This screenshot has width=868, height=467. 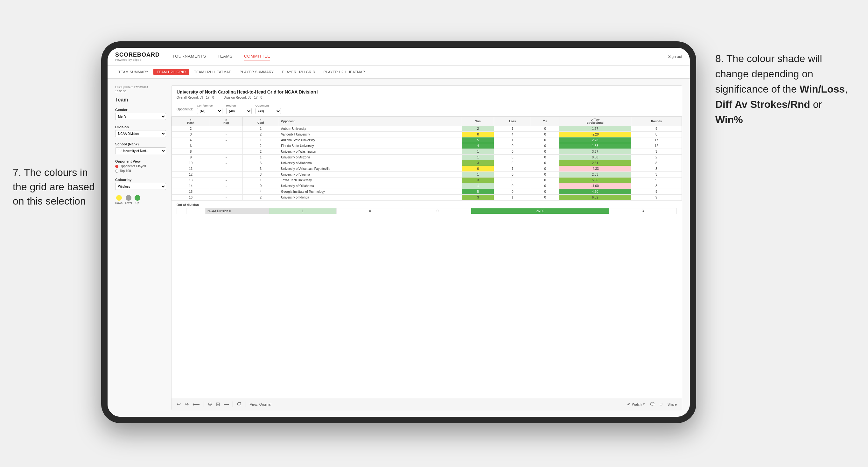 I want to click on toolbar-redo: ↪, so click(x=187, y=404).